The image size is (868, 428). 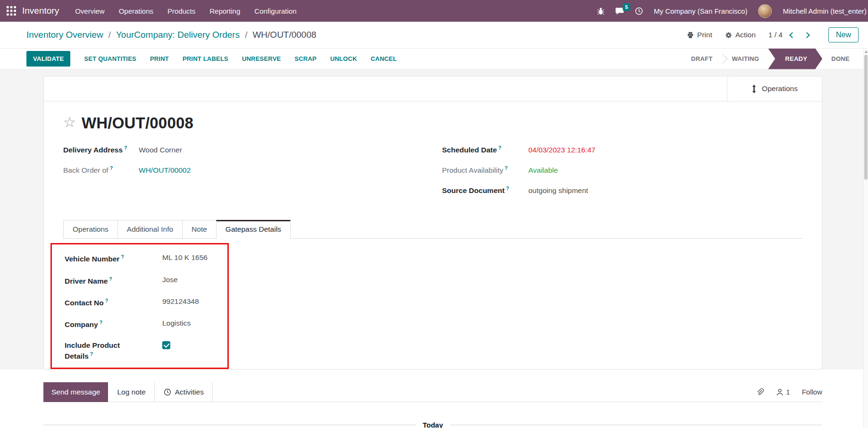 I want to click on tab-operations: Operations, so click(x=91, y=229).